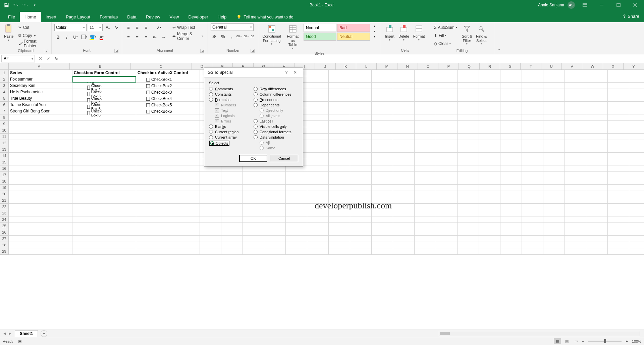 This screenshot has width=644, height=345. Describe the element at coordinates (4, 105) in the screenshot. I see `row-header: 6` at that location.